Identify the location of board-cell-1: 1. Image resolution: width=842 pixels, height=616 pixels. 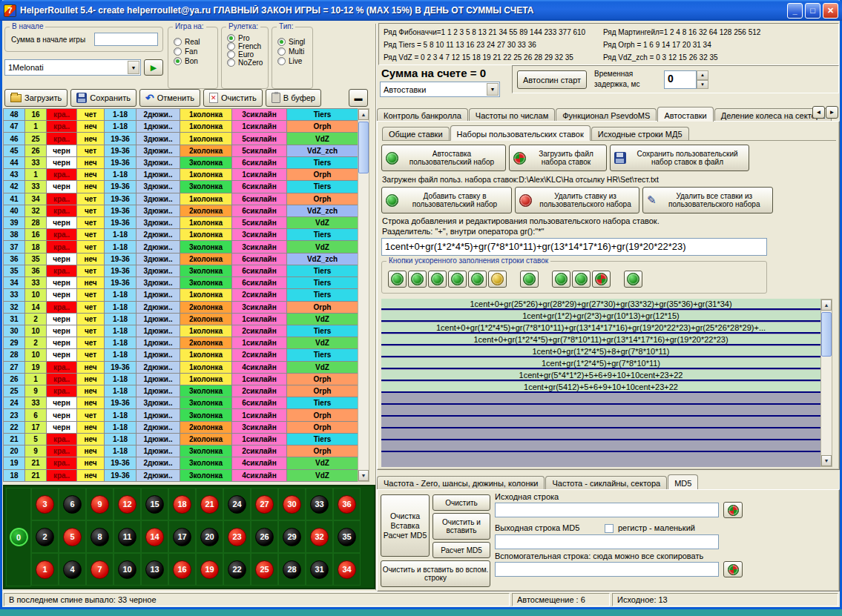
(45, 569).